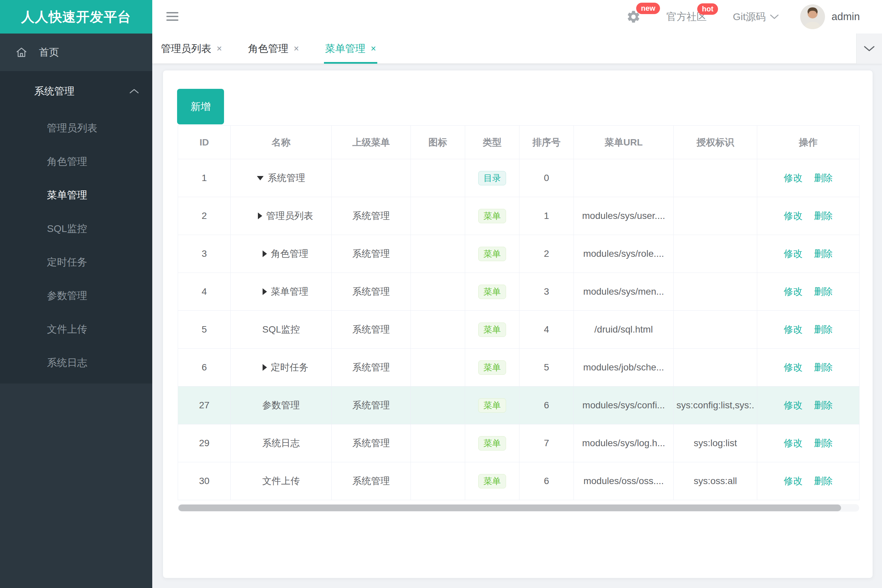 The width and height of the screenshot is (882, 588). What do you see at coordinates (438, 142) in the screenshot?
I see `col-icon: 图标` at bounding box center [438, 142].